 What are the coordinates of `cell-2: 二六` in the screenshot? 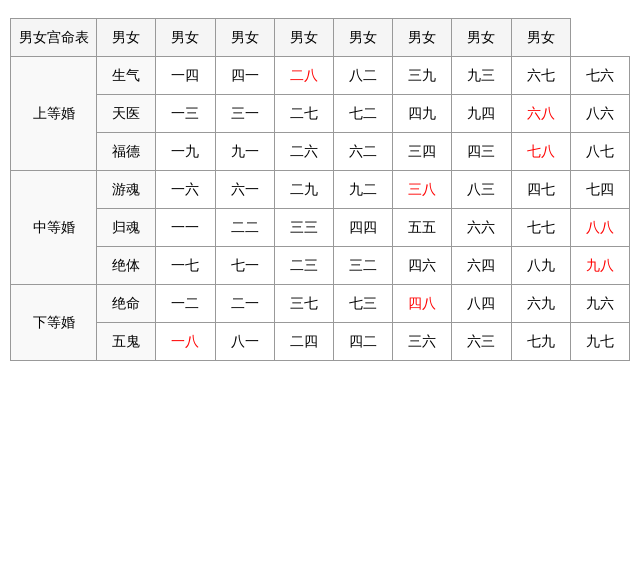 It's located at (304, 152).